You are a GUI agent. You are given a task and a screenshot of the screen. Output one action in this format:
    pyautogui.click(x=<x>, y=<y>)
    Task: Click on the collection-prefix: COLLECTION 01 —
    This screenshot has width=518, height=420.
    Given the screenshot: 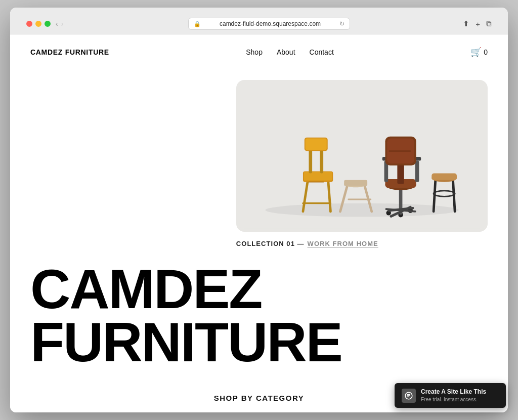 What is the action you would take?
    pyautogui.click(x=270, y=244)
    